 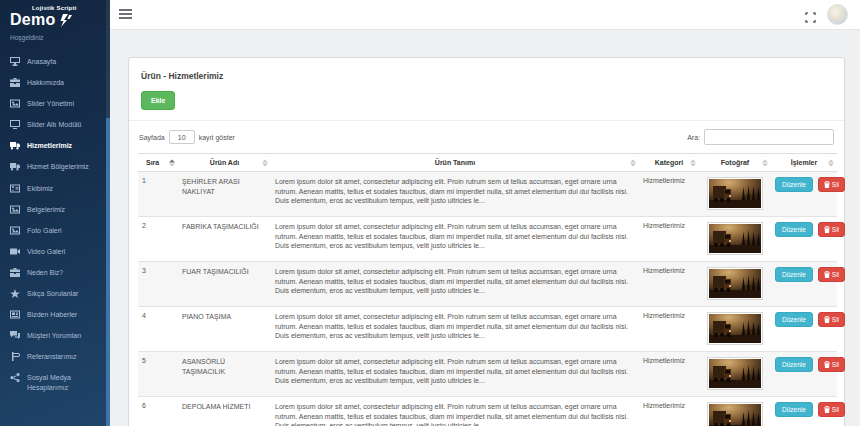 What do you see at coordinates (152, 138) in the screenshot?
I see `page-size-prefix: Sayfada` at bounding box center [152, 138].